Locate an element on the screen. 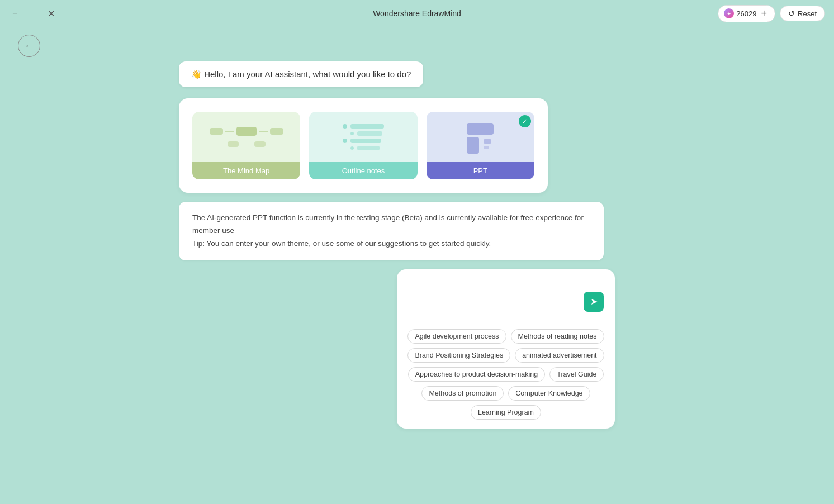 The height and width of the screenshot is (504, 834). input-area-card: ➤ Agile development processMethods of re… is located at coordinates (506, 349).